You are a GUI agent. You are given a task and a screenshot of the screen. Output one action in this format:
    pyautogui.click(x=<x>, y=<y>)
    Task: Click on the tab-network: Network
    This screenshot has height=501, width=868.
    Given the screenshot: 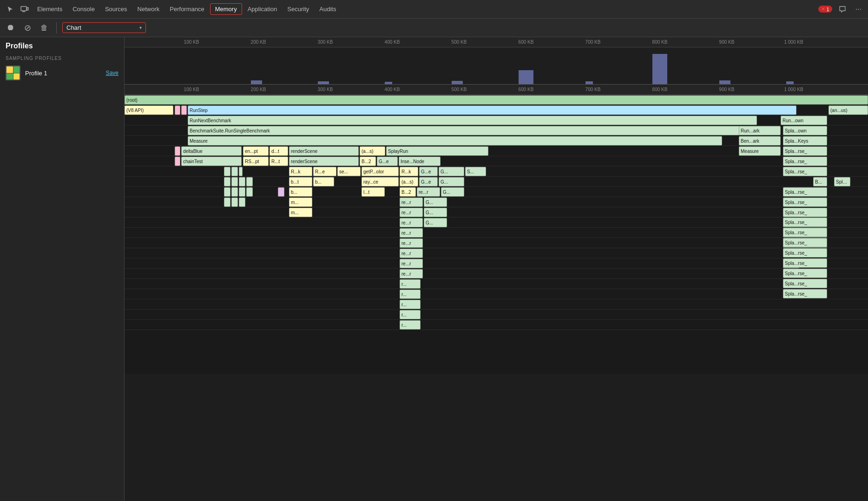 What is the action you would take?
    pyautogui.click(x=149, y=9)
    